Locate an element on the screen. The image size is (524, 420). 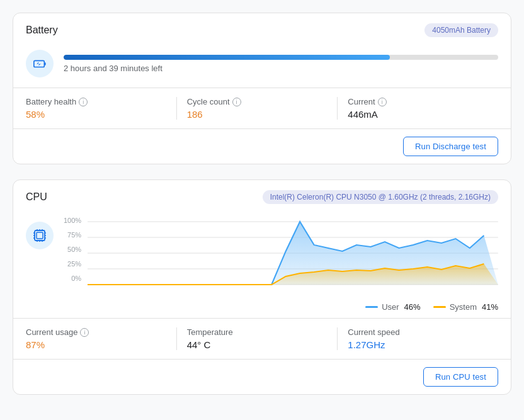
legend-system: System 41% is located at coordinates (466, 307).